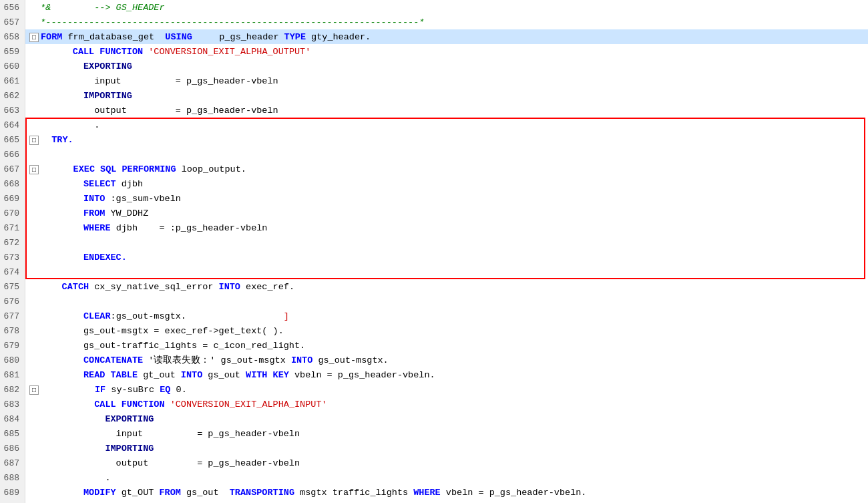  Describe the element at coordinates (13, 448) in the screenshot. I see `line-number: 686` at that location.